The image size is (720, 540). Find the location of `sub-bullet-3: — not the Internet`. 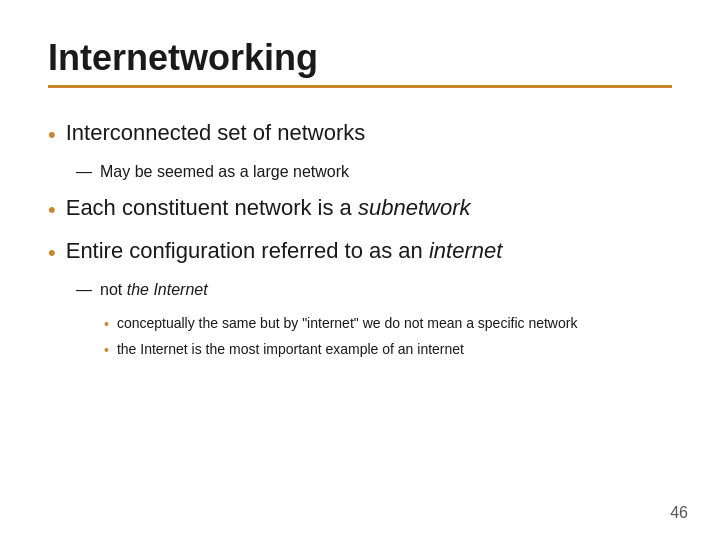

sub-bullet-3: — not the Internet is located at coordinates (374, 290).